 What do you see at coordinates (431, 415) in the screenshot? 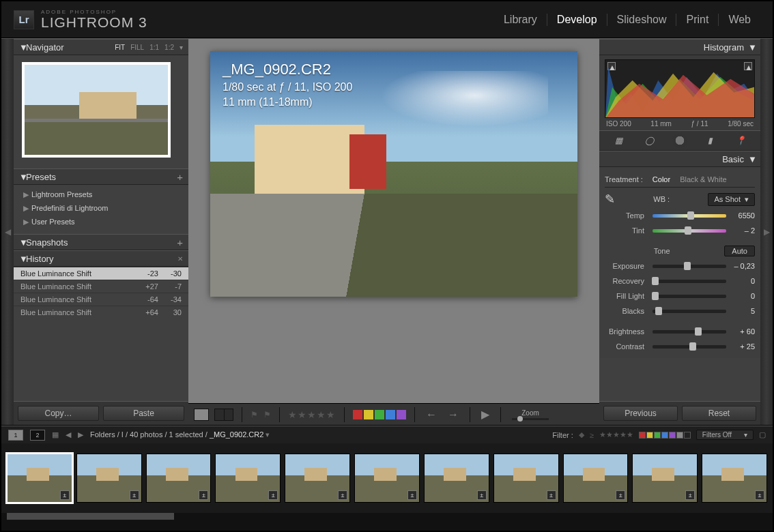
I see `prev-photo-button: ←` at bounding box center [431, 415].